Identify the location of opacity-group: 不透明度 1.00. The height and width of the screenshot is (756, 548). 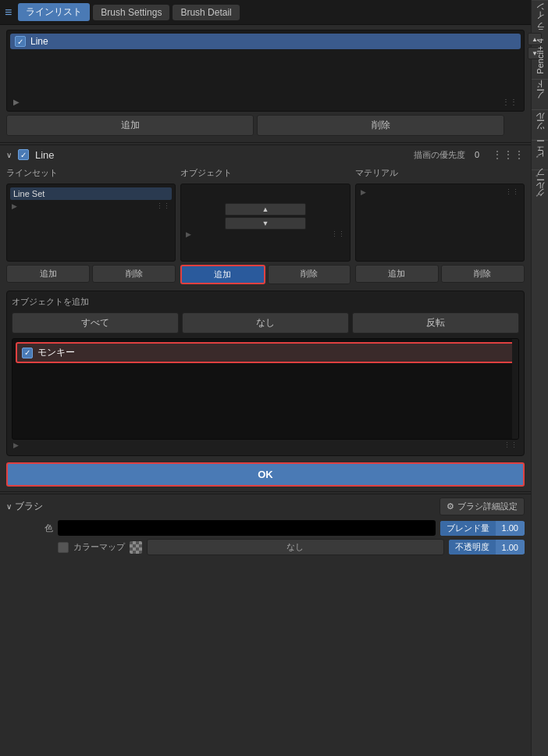
(487, 547).